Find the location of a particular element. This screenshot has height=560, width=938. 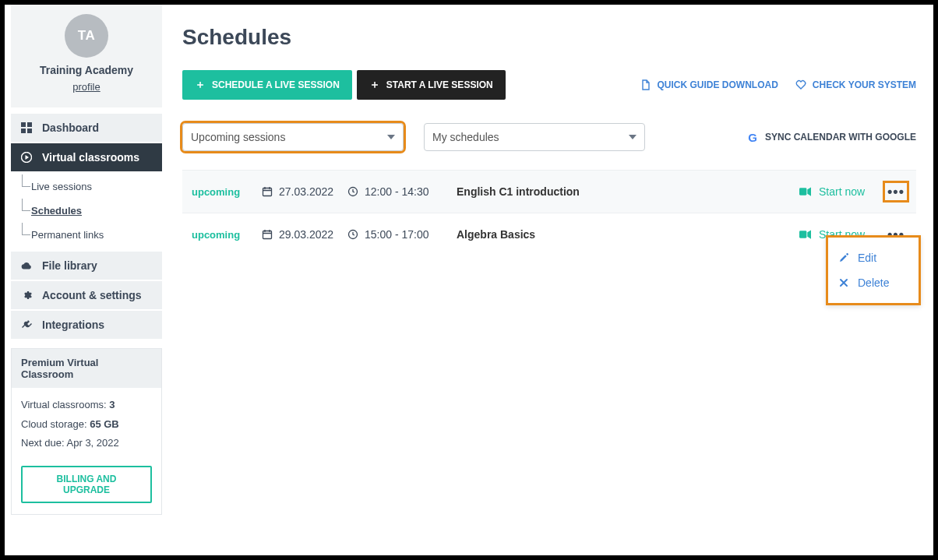

button-label: START A LIVE SESSION is located at coordinates (439, 85).